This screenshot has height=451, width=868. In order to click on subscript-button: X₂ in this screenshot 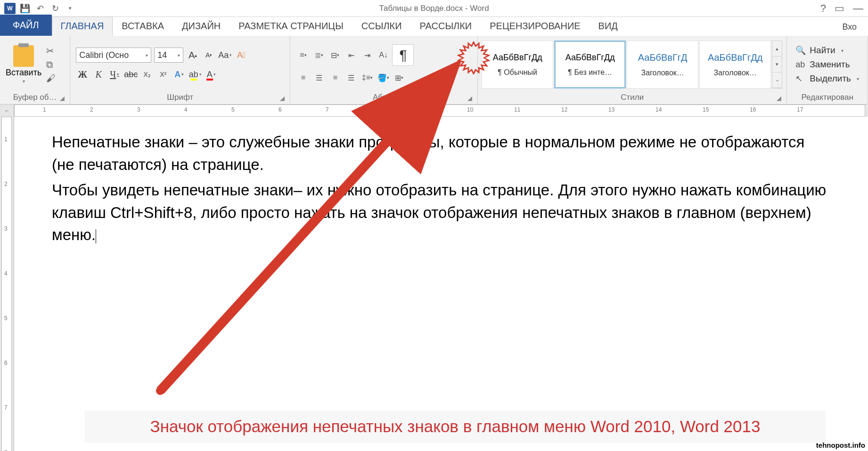, I will do `click(147, 74)`.